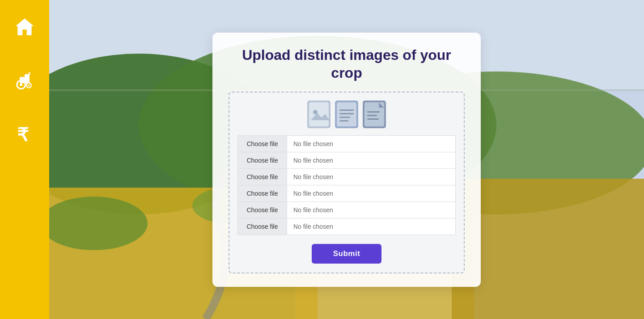  Describe the element at coordinates (25, 80) in the screenshot. I see `tractor-icon` at that location.